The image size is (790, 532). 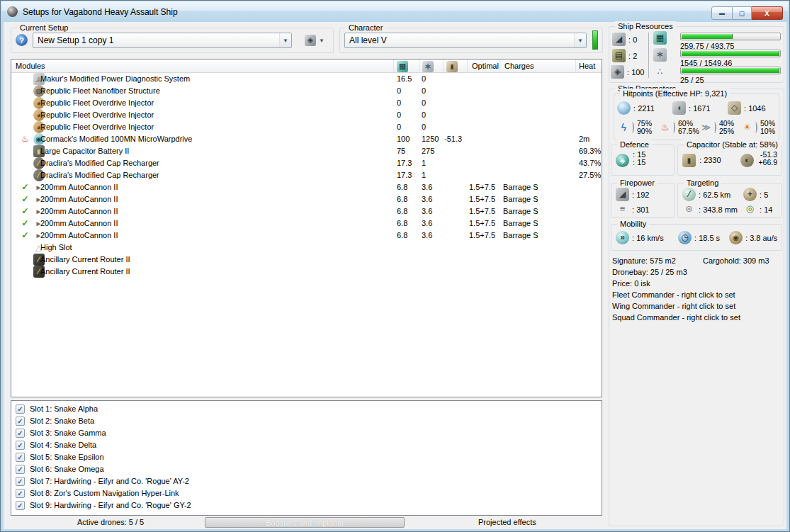 I want to click on boosters-implants-button: Boosters and Implants, so click(x=305, y=523).